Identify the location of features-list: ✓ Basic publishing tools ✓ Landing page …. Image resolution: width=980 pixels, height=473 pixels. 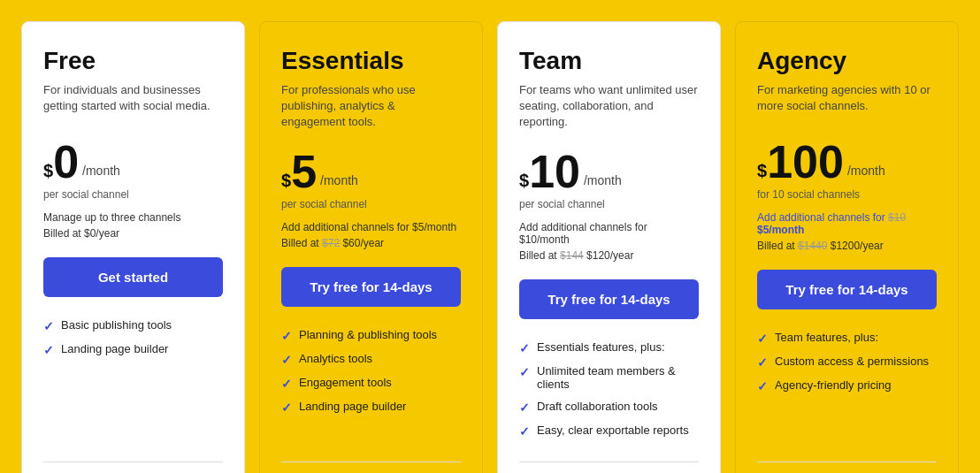
(133, 383).